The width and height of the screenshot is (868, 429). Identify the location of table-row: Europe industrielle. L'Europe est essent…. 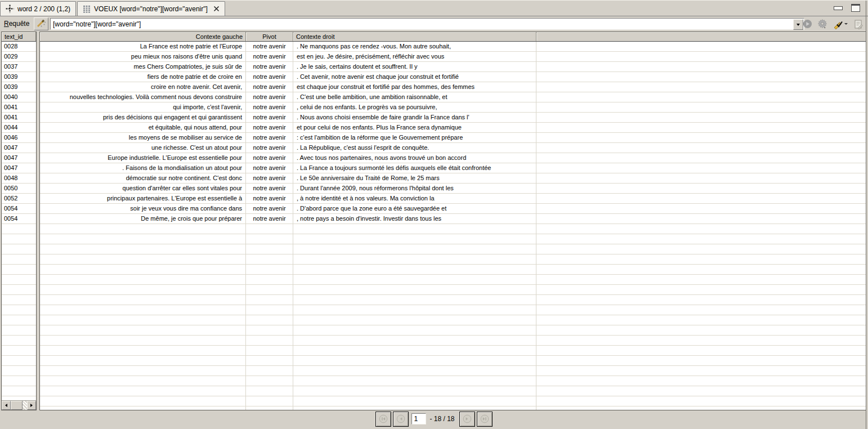
(453, 158).